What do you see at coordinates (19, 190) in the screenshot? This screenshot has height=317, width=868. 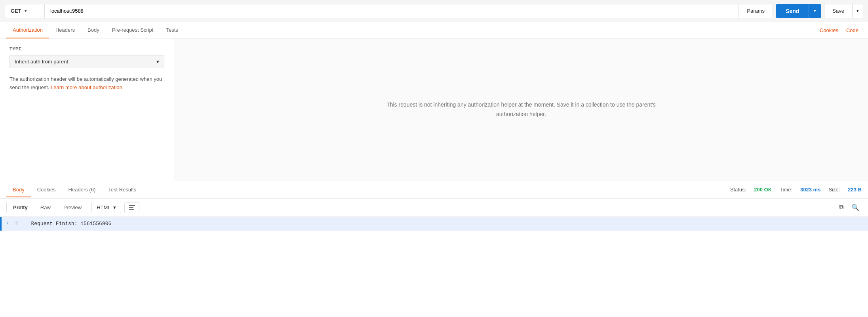 I see `response-tab-body: Body` at bounding box center [19, 190].